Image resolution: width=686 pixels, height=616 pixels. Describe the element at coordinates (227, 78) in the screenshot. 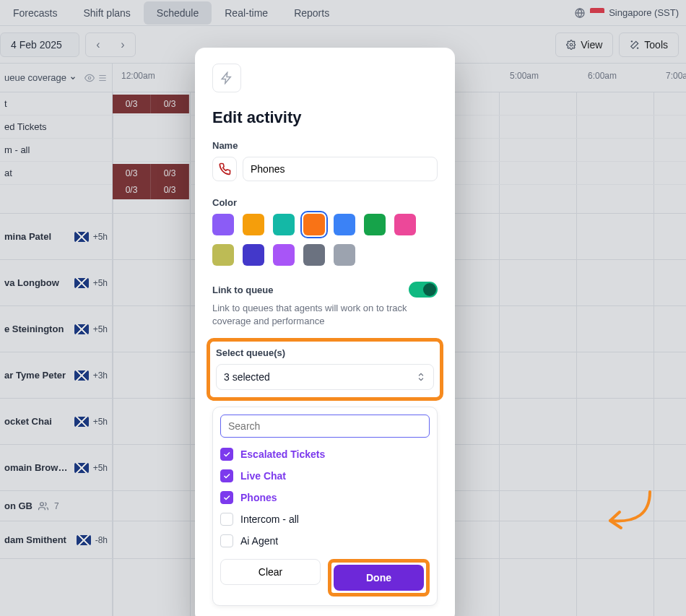

I see `bolt-icon` at that location.